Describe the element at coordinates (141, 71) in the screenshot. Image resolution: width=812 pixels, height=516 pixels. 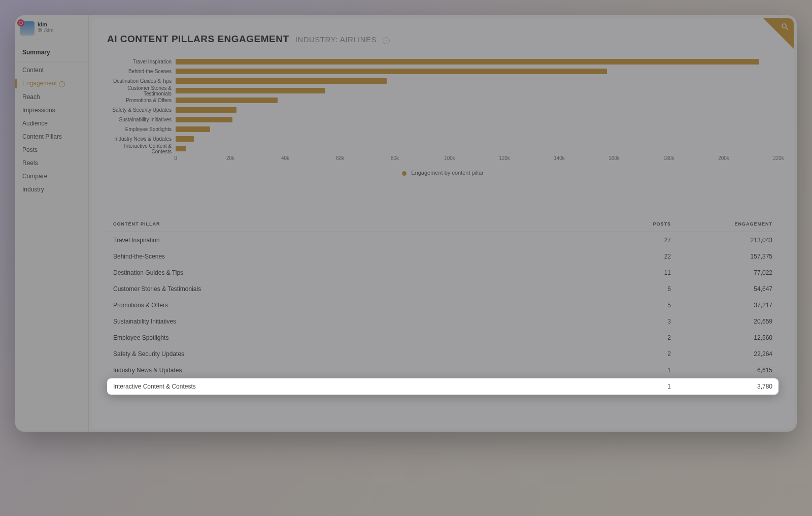
I see `chart-category-label: Behind-the-Scenes` at that location.